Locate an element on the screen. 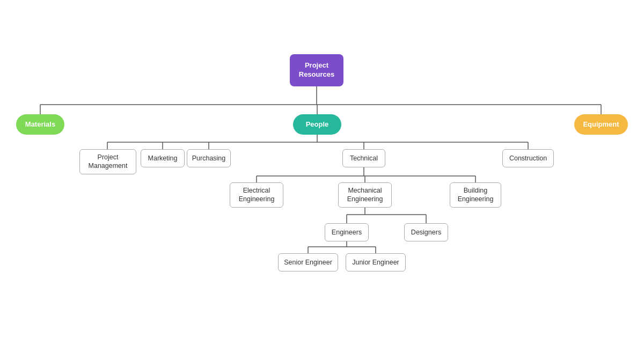 This screenshot has height=338, width=644. project-management-label: ProjectManagement is located at coordinates (108, 162).